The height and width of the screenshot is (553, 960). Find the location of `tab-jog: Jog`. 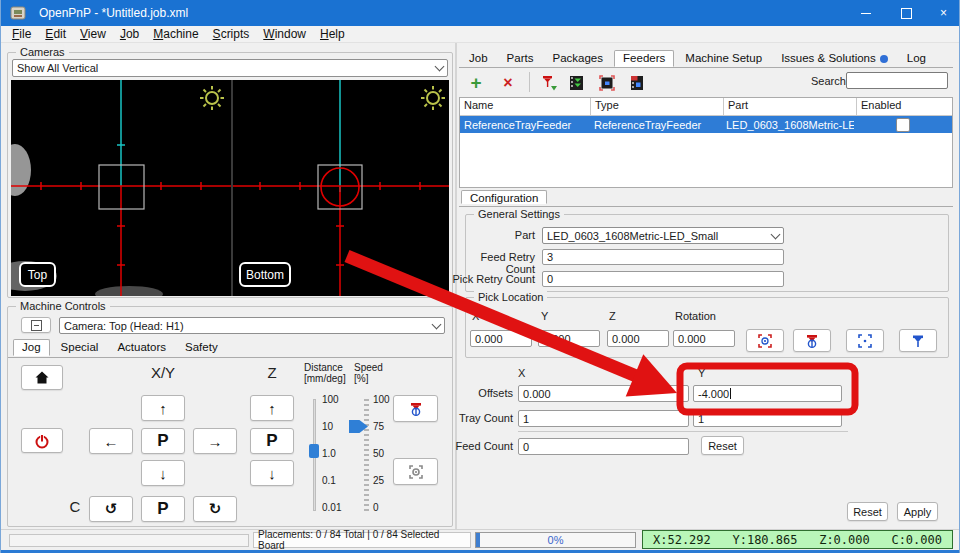

tab-jog: Jog is located at coordinates (32, 348).